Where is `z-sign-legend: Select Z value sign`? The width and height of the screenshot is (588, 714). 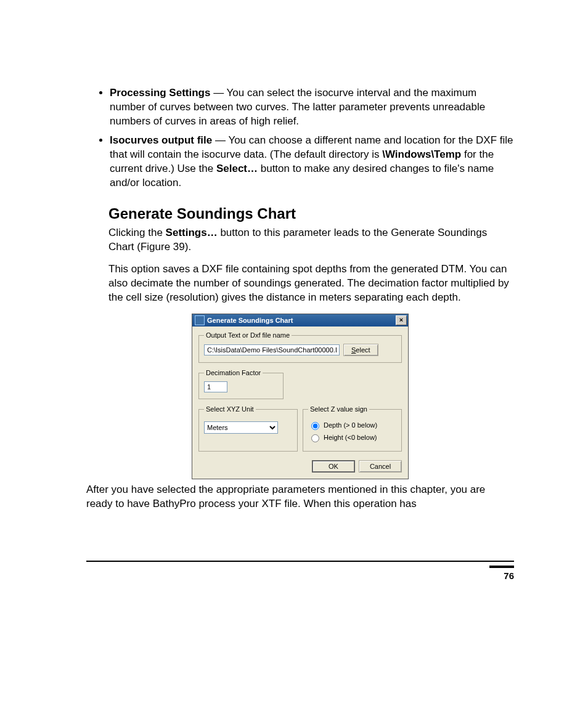
z-sign-legend: Select Z value sign is located at coordinates (339, 409).